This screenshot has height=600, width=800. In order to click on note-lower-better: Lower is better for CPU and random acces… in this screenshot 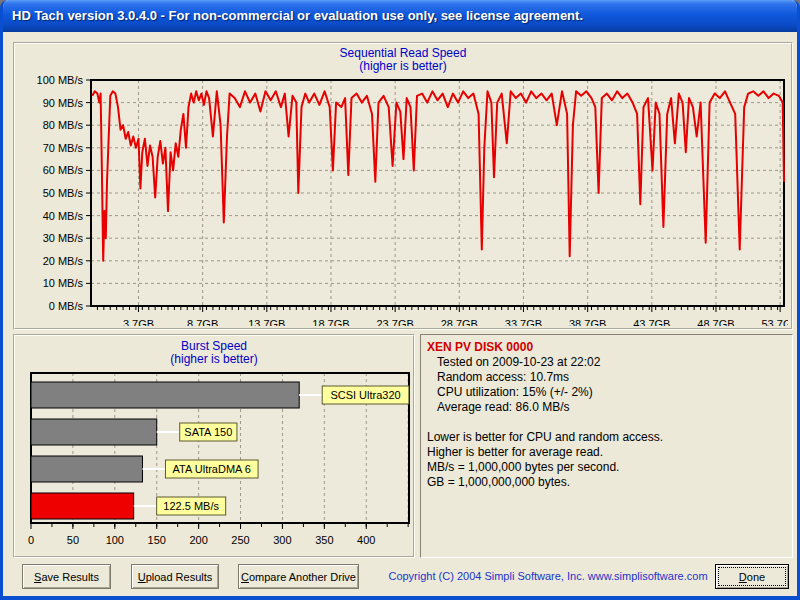, I will do `click(606, 438)`.